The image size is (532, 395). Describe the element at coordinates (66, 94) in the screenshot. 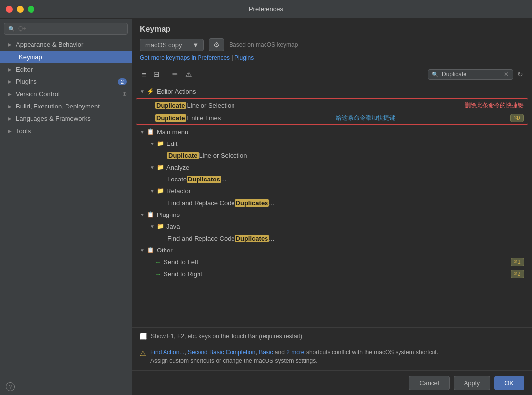

I see `sidebar-item-version-control: ▶ Version Control ⊕` at that location.